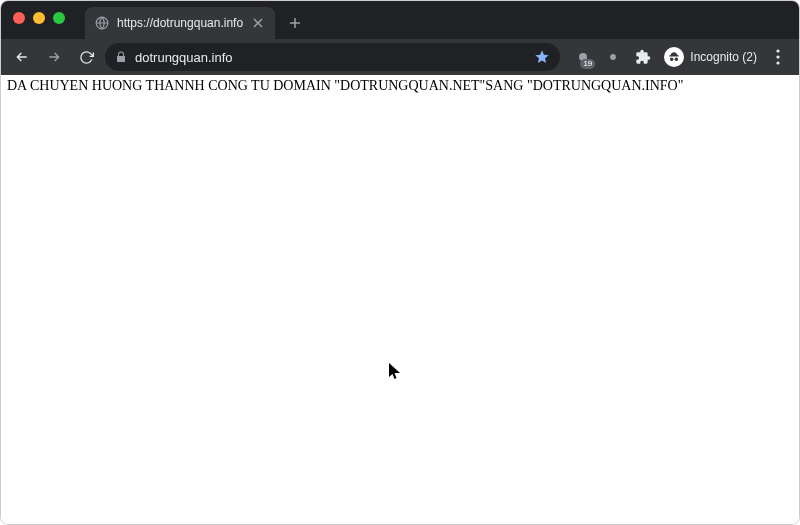 The image size is (800, 525). I want to click on toolbar-right: 19 Incognito (2), so click(678, 57).